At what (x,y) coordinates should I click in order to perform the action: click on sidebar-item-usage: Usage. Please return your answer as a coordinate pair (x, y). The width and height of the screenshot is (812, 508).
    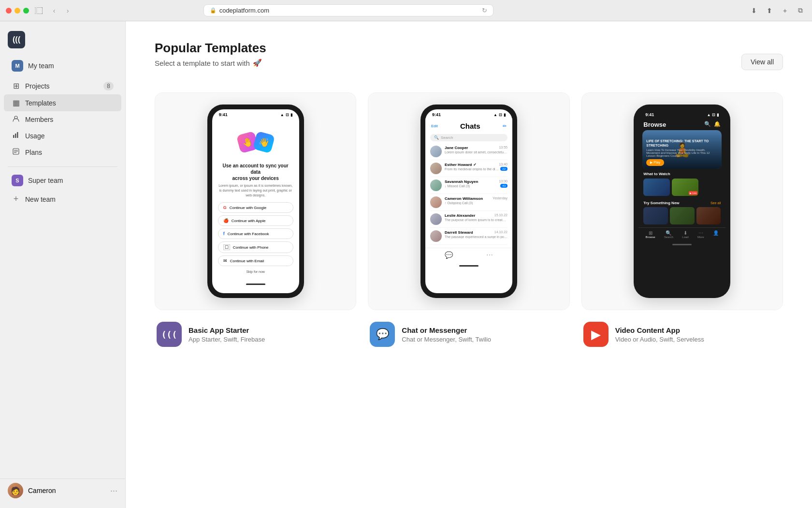
    Looking at the image, I should click on (63, 136).